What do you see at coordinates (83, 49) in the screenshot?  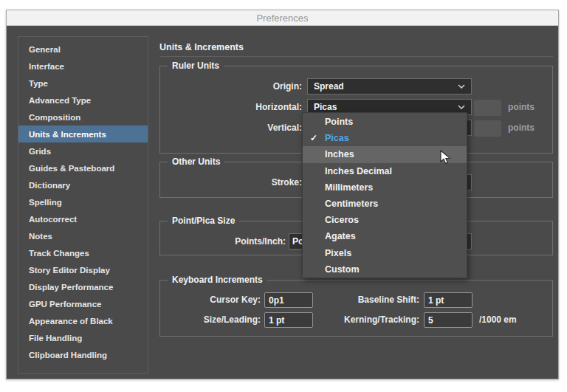 I see `sidebar-item-general: General` at bounding box center [83, 49].